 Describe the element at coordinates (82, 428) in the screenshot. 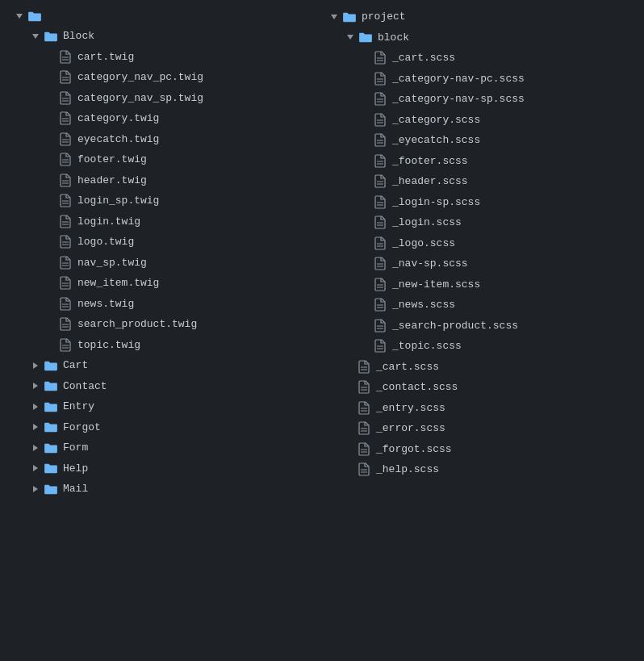

I see `subfolder-label: Forgot` at that location.